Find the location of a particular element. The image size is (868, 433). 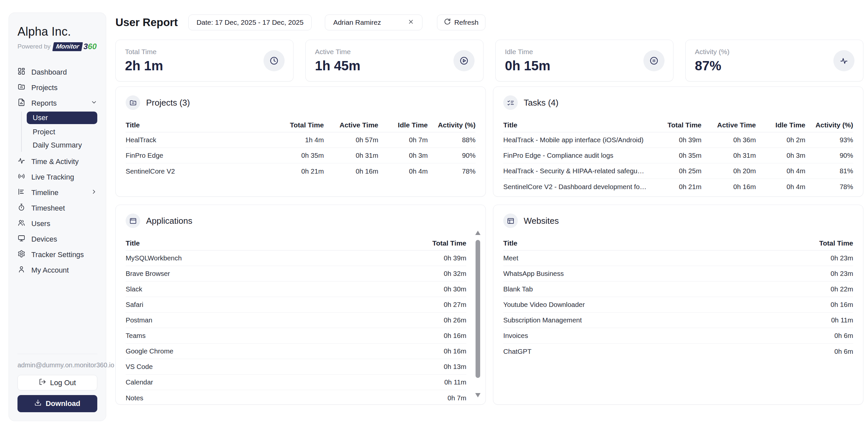

sidebar-item-label: My Account is located at coordinates (50, 270).